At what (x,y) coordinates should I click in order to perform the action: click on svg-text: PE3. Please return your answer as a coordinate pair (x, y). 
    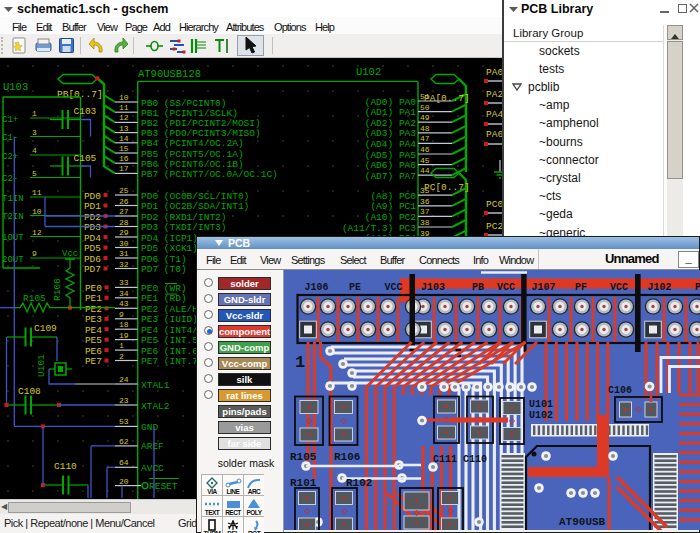
    Looking at the image, I should click on (94, 320).